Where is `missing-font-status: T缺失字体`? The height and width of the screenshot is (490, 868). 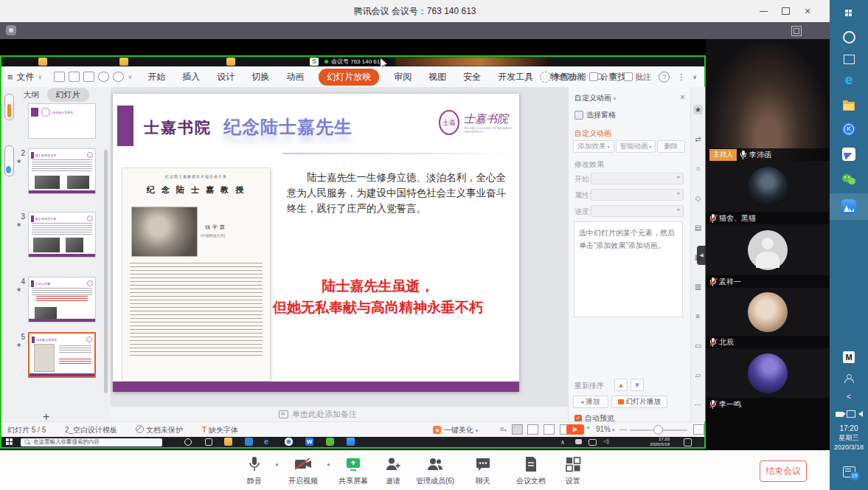 missing-font-status: T缺失字体 is located at coordinates (220, 430).